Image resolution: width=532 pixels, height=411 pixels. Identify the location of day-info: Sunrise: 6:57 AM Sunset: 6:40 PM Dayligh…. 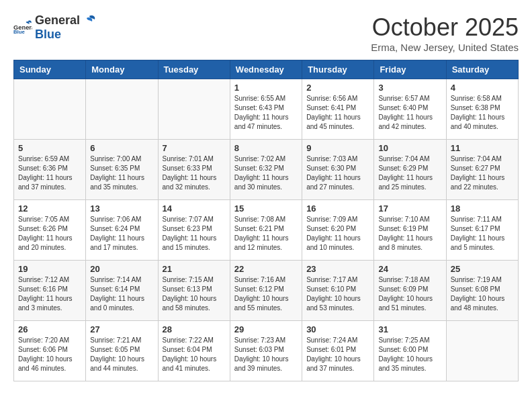
(410, 113).